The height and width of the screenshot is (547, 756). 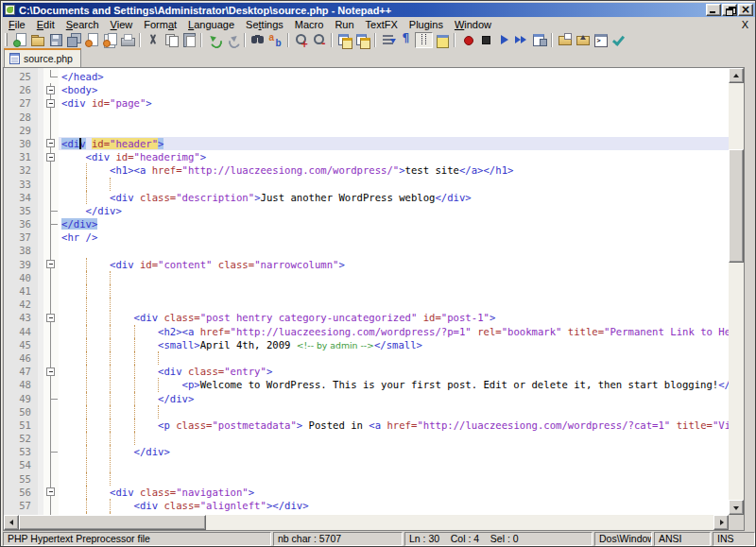 What do you see at coordinates (257, 40) in the screenshot?
I see `toolbar-find-button` at bounding box center [257, 40].